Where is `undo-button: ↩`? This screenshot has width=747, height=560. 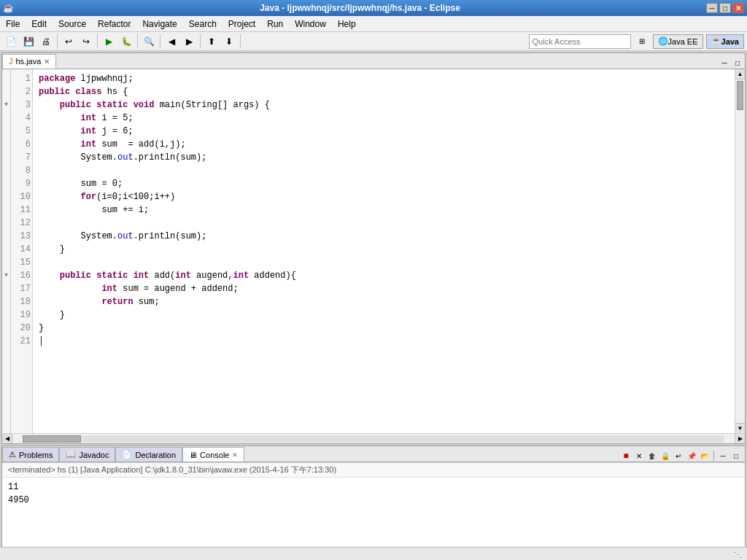 undo-button: ↩ is located at coordinates (69, 42).